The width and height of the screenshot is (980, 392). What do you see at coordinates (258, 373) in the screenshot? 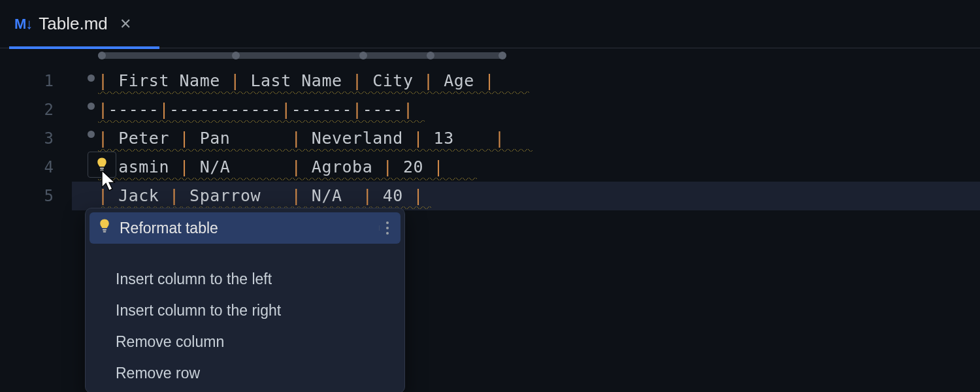
I see `intention-item-remove-row: Remove row` at bounding box center [258, 373].